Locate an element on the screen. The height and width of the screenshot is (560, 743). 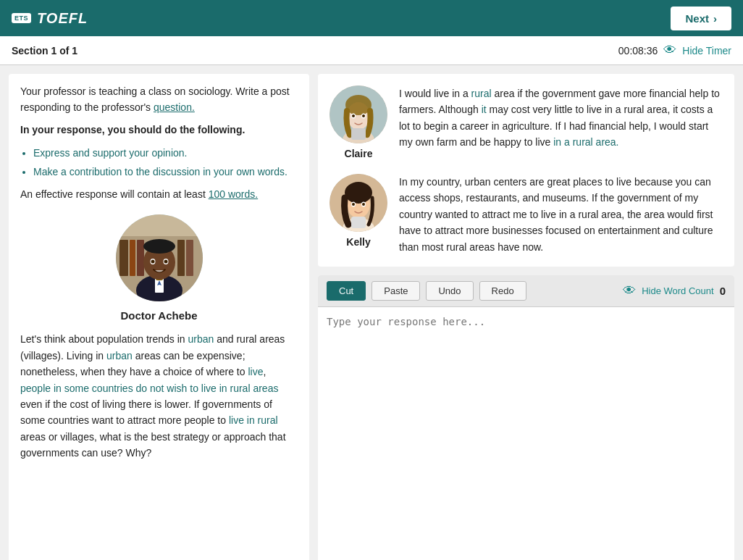
kelly-name: Kelly is located at coordinates (358, 242).